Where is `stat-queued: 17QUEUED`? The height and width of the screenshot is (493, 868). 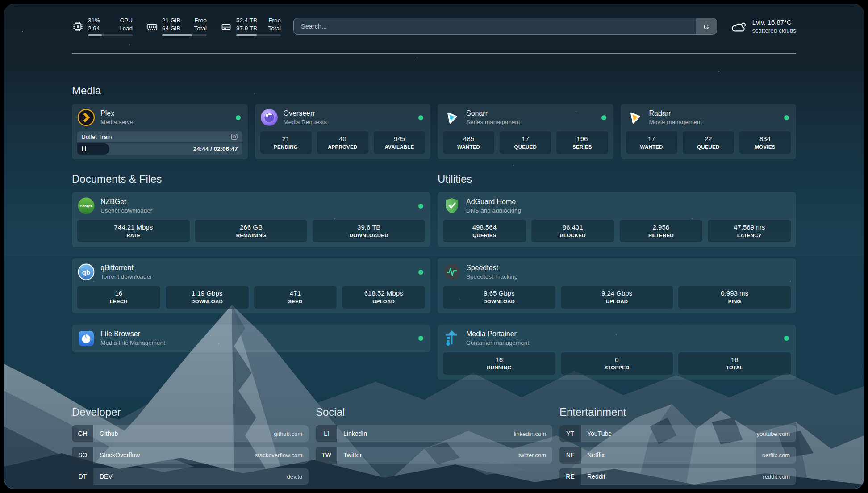 stat-queued: 17QUEUED is located at coordinates (525, 142).